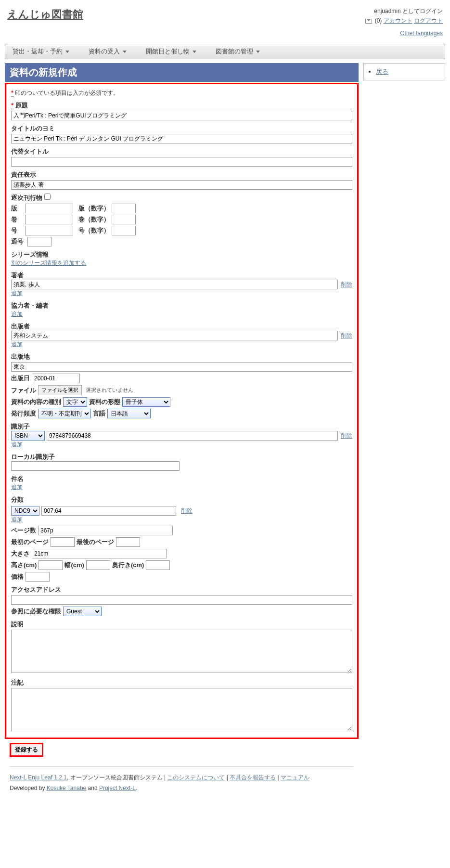 The height and width of the screenshot is (868, 450). I want to click on account-link: アカウント, so click(398, 21).